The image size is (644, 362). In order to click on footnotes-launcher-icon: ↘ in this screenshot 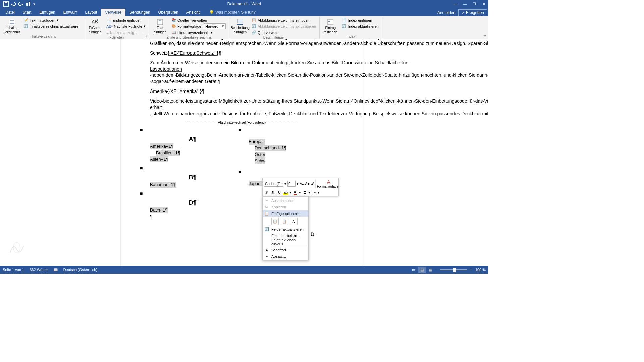, I will do `click(146, 36)`.